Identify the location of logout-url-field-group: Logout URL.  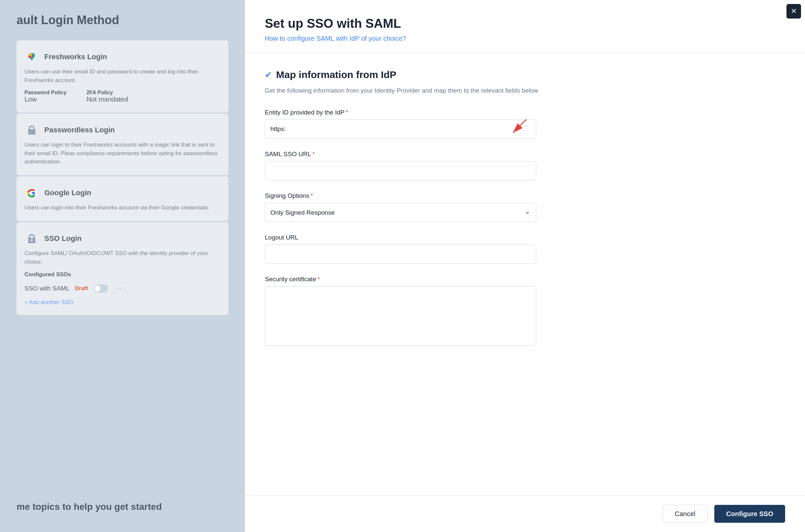
(525, 249).